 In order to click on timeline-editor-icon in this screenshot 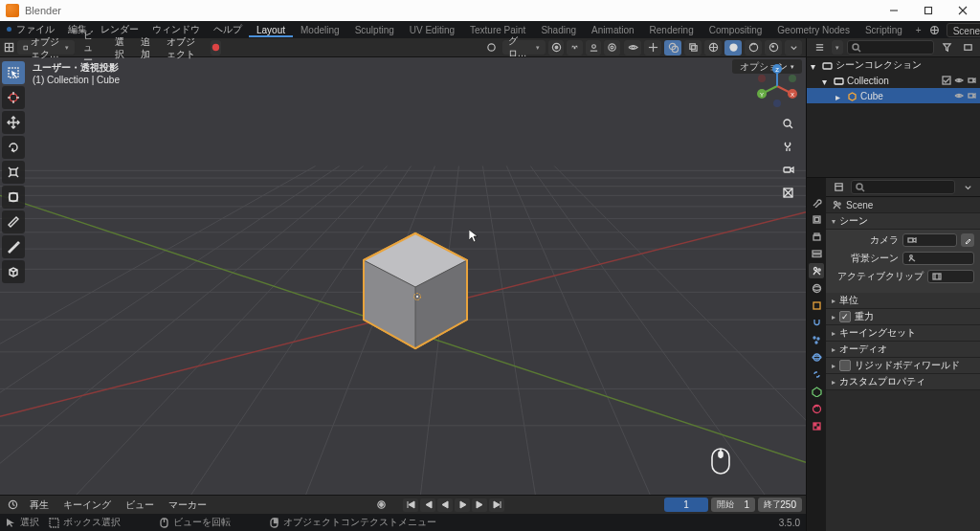, I will do `click(12, 505)`.